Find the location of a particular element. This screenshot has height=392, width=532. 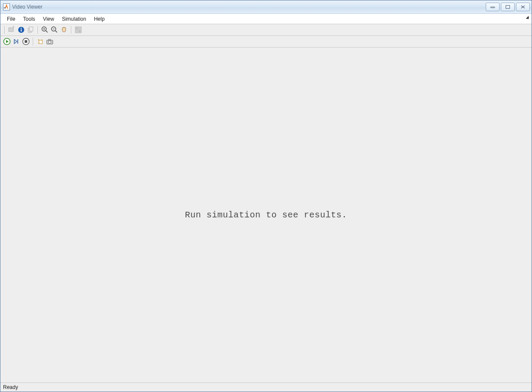

zoom-in-button is located at coordinates (45, 30).